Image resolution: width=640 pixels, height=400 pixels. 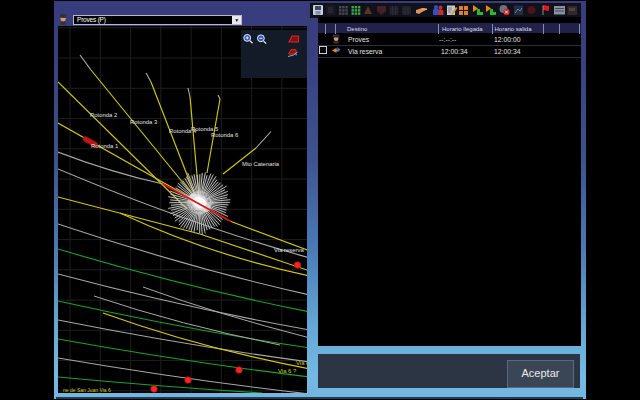 What do you see at coordinates (205, 129) in the screenshot?
I see `svg-text: Rotonda 5` at bounding box center [205, 129].